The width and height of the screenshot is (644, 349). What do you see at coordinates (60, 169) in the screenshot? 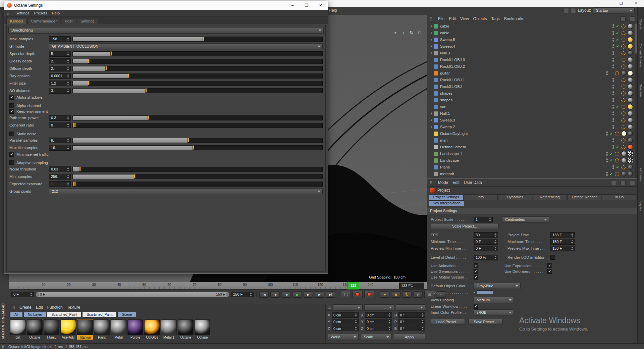
I see `noise-threshold-input: 0.03` at bounding box center [60, 169].